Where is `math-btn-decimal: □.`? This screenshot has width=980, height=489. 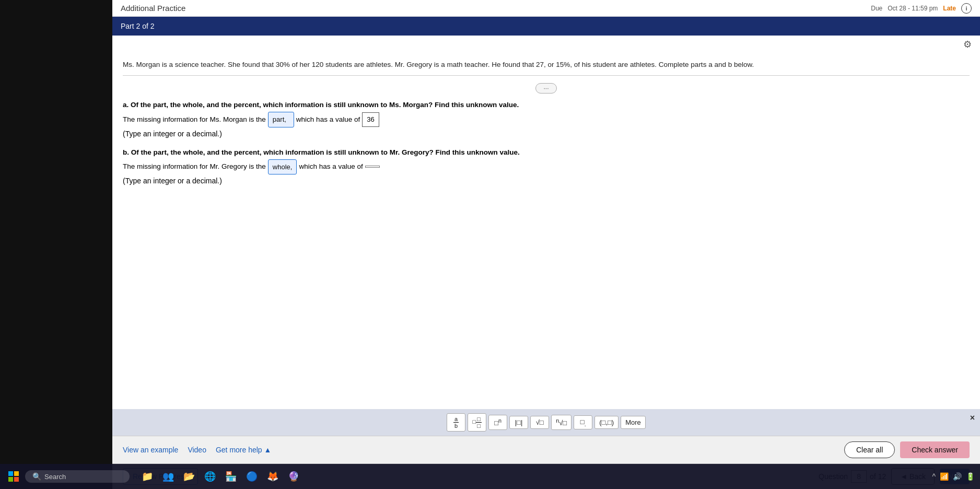
math-btn-decimal: □. is located at coordinates (583, 423).